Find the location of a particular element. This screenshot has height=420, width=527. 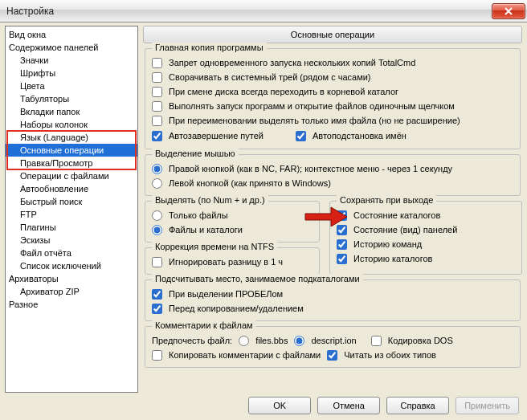

lbl-descript-ion: descript.ion is located at coordinates (333, 340).